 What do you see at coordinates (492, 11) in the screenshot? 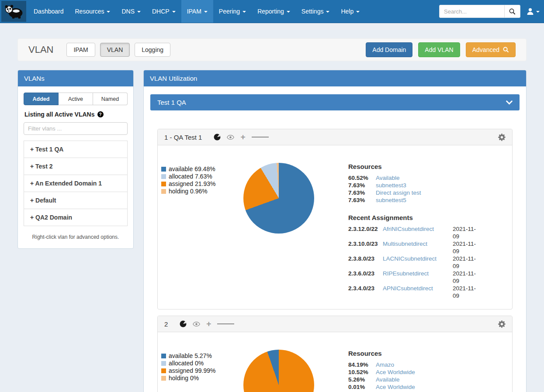
I see `navbar-right` at bounding box center [492, 11].